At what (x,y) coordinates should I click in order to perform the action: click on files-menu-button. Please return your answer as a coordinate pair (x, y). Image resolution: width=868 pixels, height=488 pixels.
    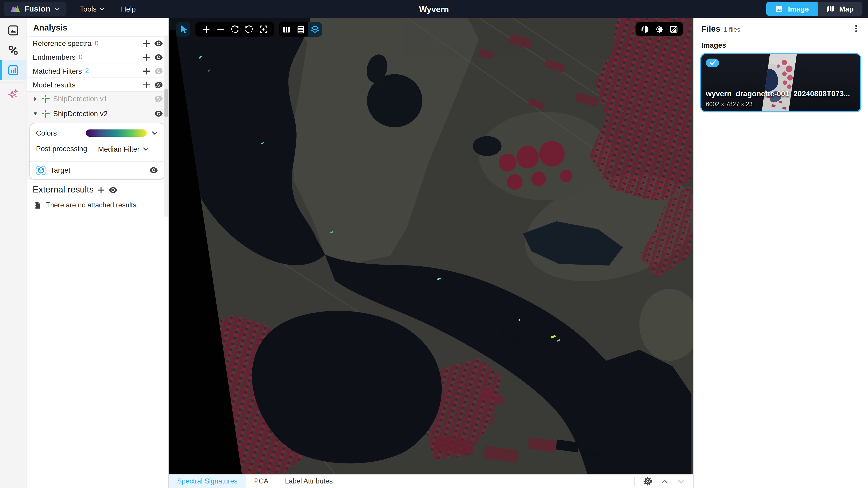
    Looking at the image, I should click on (856, 28).